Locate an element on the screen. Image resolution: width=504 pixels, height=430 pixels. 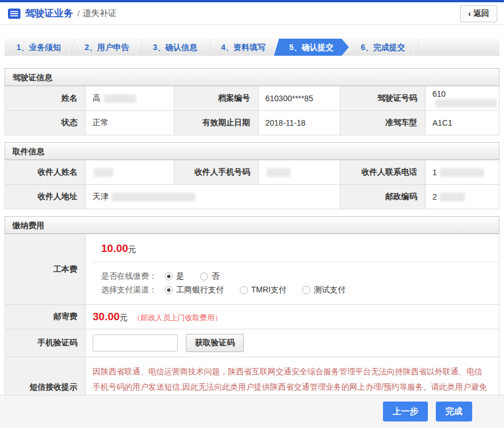
name-value: 高 is located at coordinates (130, 99).